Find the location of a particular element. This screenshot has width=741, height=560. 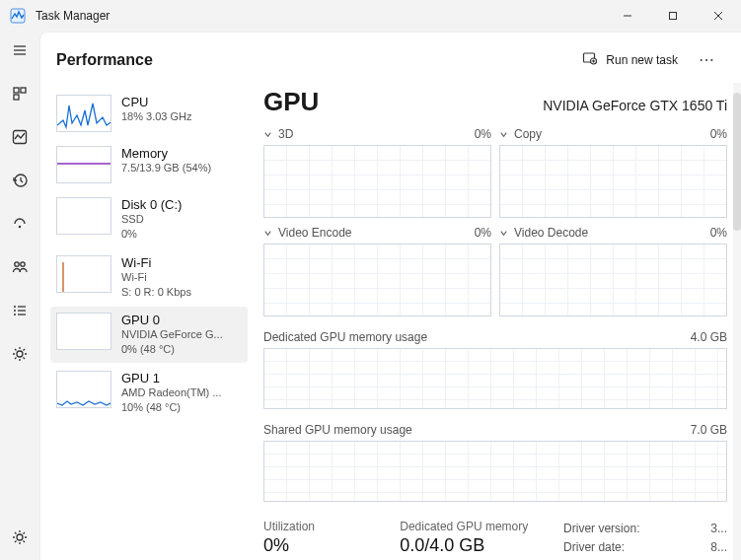

mini-chart-copy: Copy 0% is located at coordinates (614, 171).